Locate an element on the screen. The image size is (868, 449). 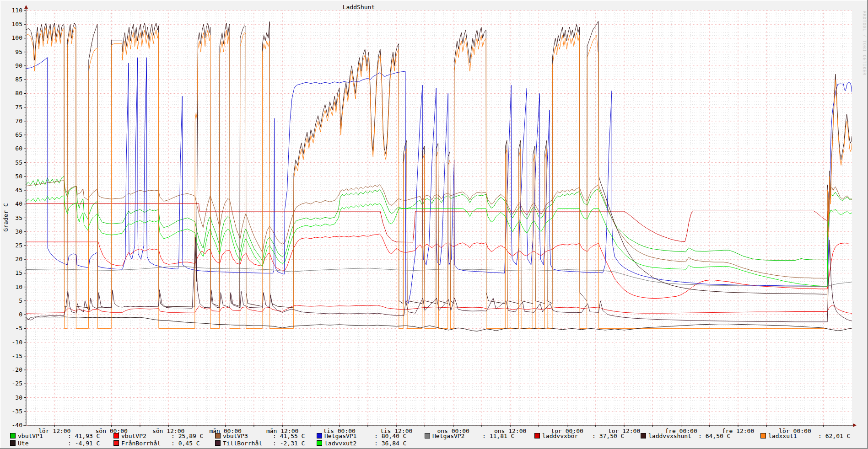
legend-label: vbutVP3 is located at coordinates (248, 436).